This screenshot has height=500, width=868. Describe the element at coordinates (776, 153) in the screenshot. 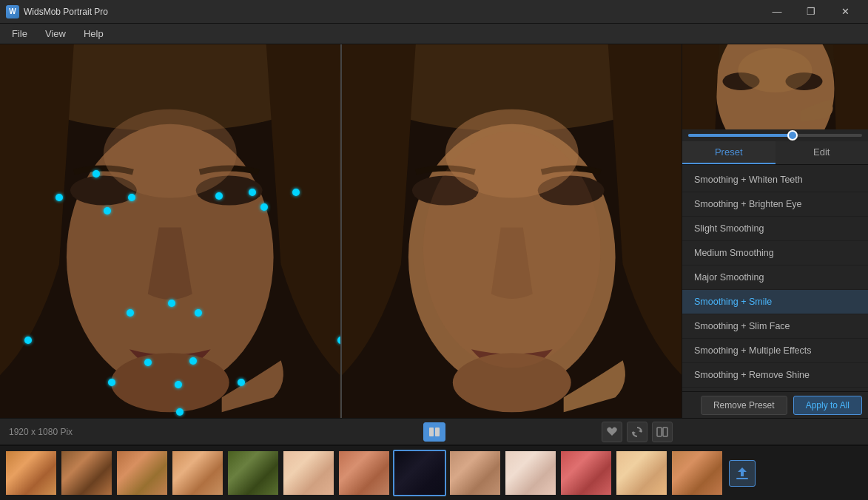

I see `tab-bar: Preset Edit` at that location.